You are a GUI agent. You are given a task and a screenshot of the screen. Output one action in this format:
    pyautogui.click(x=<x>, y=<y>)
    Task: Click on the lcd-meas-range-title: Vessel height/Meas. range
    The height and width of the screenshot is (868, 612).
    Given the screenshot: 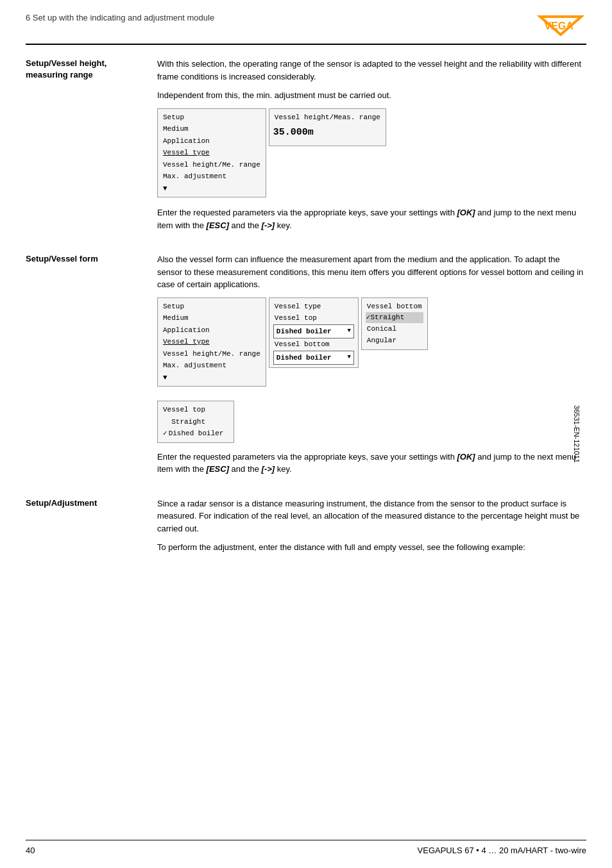 What is the action you would take?
    pyautogui.click(x=327, y=118)
    